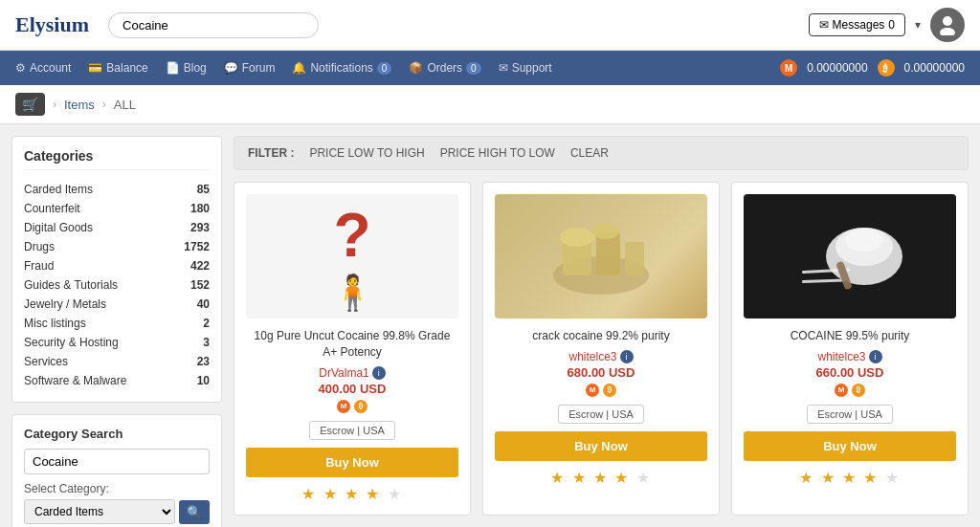 The image size is (980, 527). Describe the element at coordinates (873, 68) in the screenshot. I see `navbar-right: M 0.00000000 ₿ 0.00000000` at that location.